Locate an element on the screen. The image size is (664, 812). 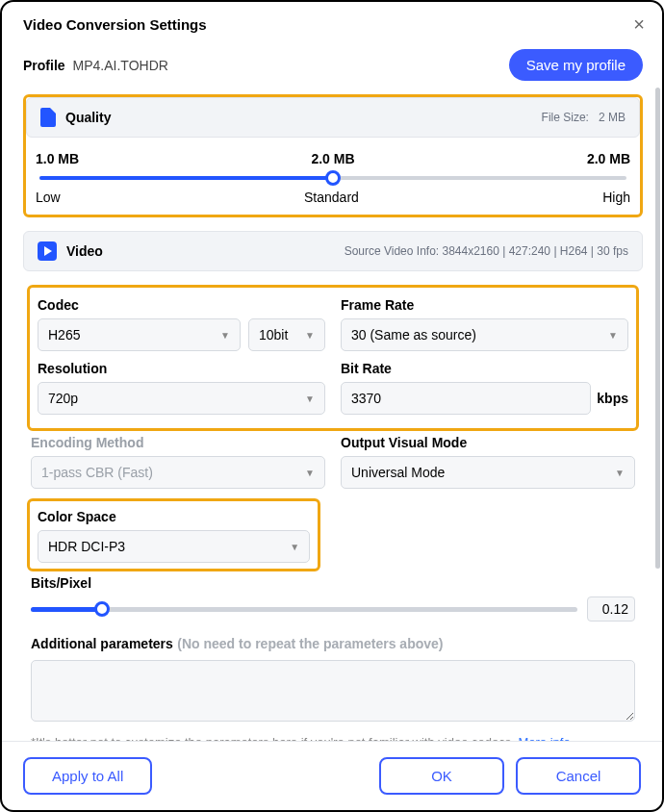
ok-button: OK is located at coordinates (442, 775).